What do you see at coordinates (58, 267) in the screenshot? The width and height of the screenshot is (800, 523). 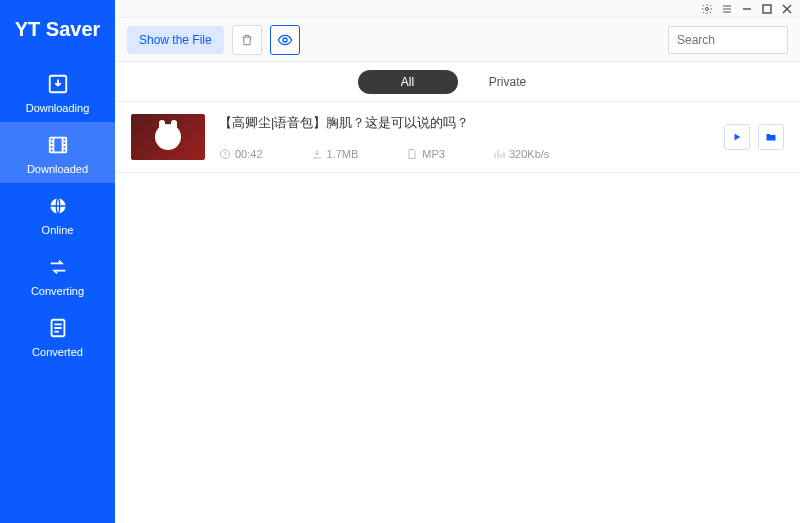 I see `convert-icon` at bounding box center [58, 267].